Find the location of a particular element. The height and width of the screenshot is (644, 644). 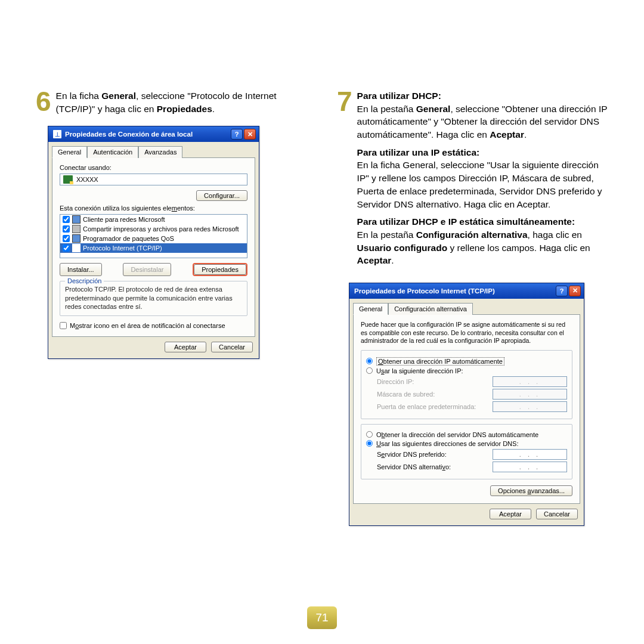

tcpip-icon is located at coordinates (76, 248).